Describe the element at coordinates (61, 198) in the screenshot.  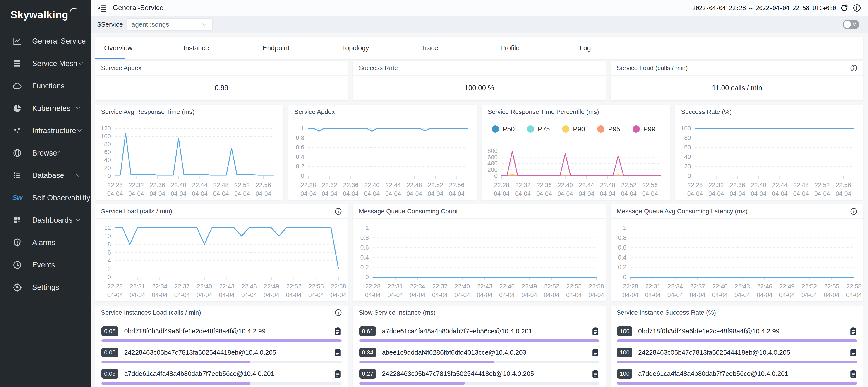
I see `sidebar-item-label: Self Observability` at that location.